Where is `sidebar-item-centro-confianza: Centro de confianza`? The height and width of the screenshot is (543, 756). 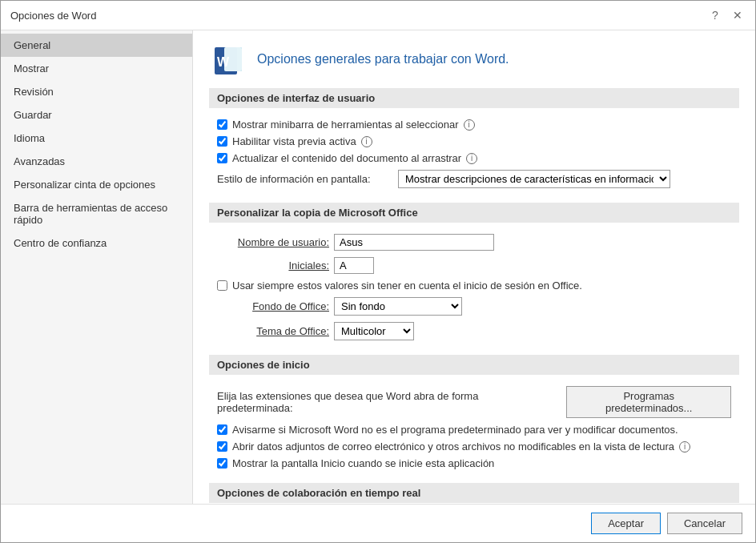 sidebar-item-centro-confianza: Centro de confianza is located at coordinates (96, 243).